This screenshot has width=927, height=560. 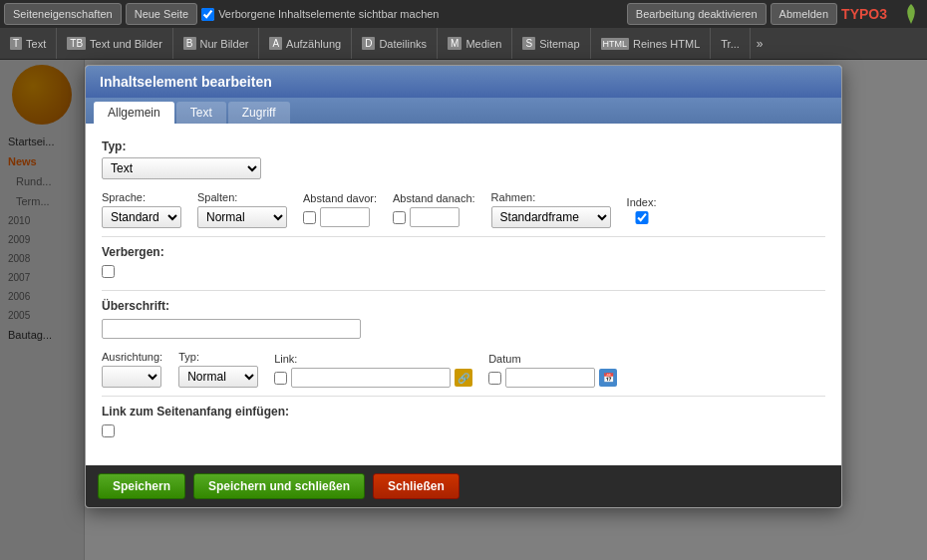 What do you see at coordinates (281, 379) in the screenshot?
I see `link-checkbox` at bounding box center [281, 379].